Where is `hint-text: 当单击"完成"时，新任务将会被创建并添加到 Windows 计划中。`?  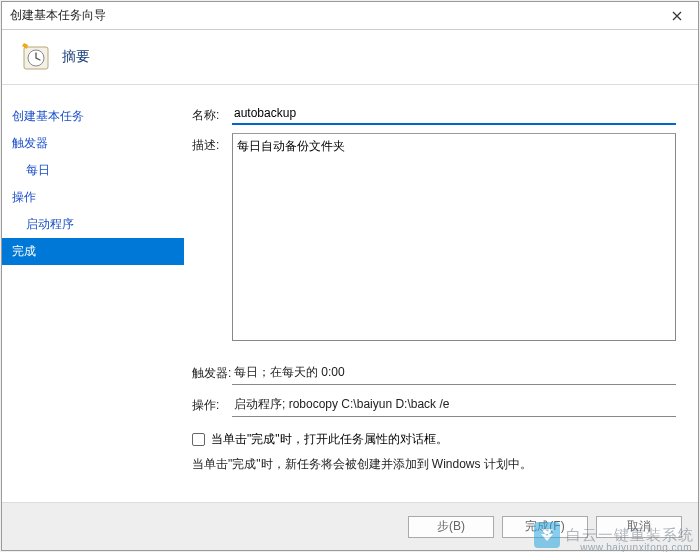
hint-text: 当单击"完成"时，新任务将会被创建并添加到 Windows 计划中。 is located at coordinates (434, 464).